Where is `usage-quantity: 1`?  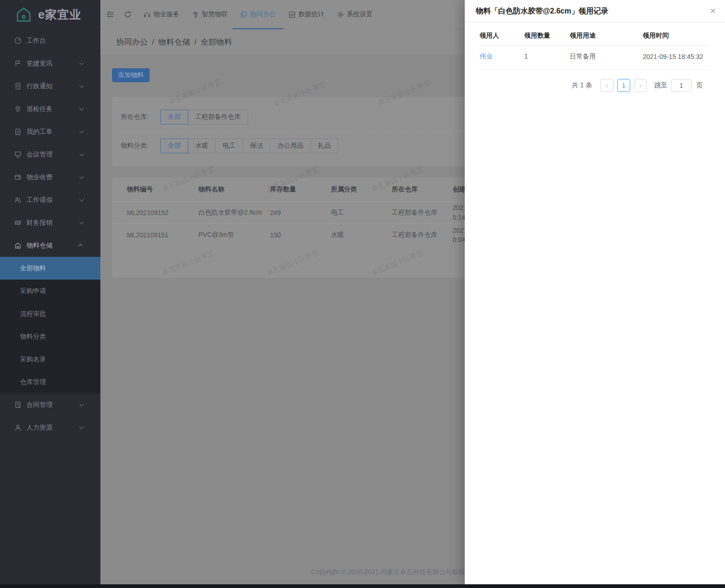 usage-quantity: 1 is located at coordinates (547, 56).